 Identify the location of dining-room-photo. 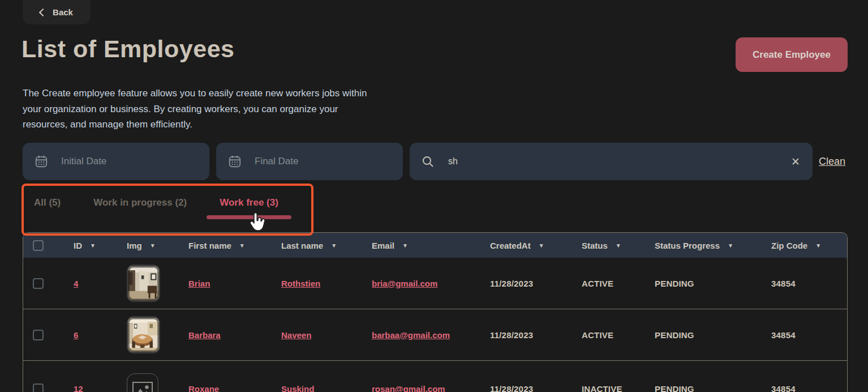
(144, 335).